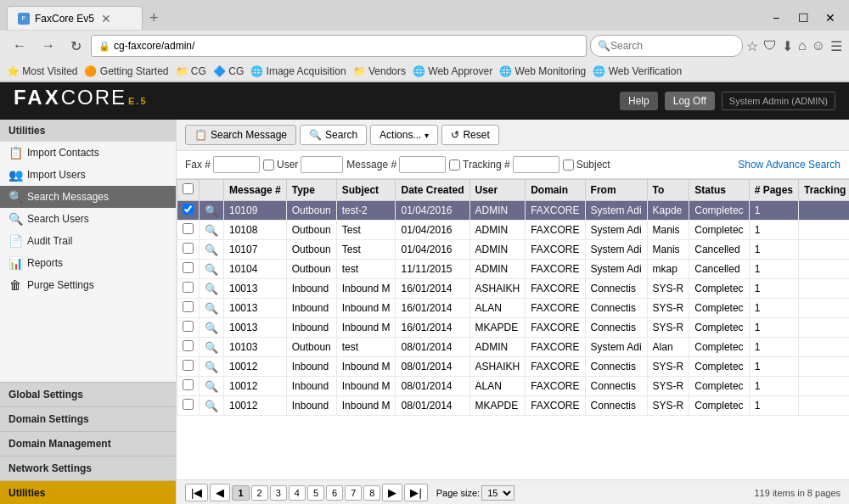  What do you see at coordinates (260, 493) in the screenshot?
I see `page-2-button: 2` at bounding box center [260, 493].